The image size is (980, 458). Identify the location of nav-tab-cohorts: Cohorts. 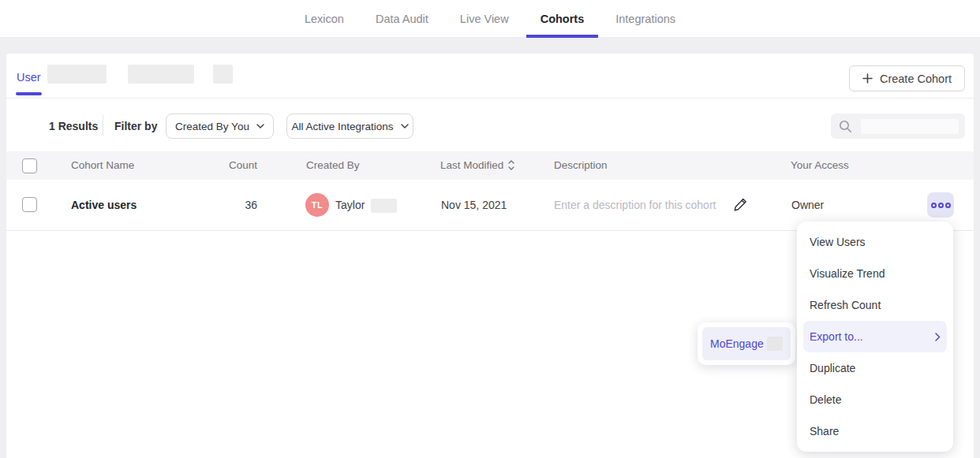
(563, 19).